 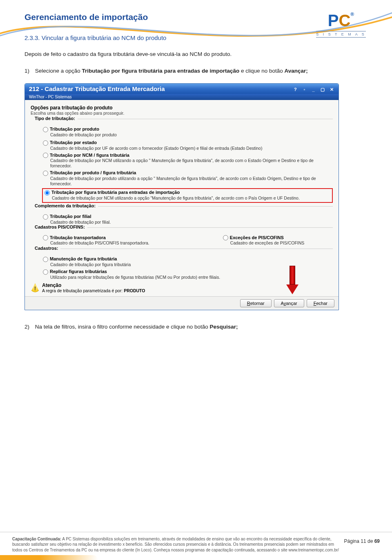 I want to click on button-row: Retornar Avançar Fechar, so click(x=182, y=303).